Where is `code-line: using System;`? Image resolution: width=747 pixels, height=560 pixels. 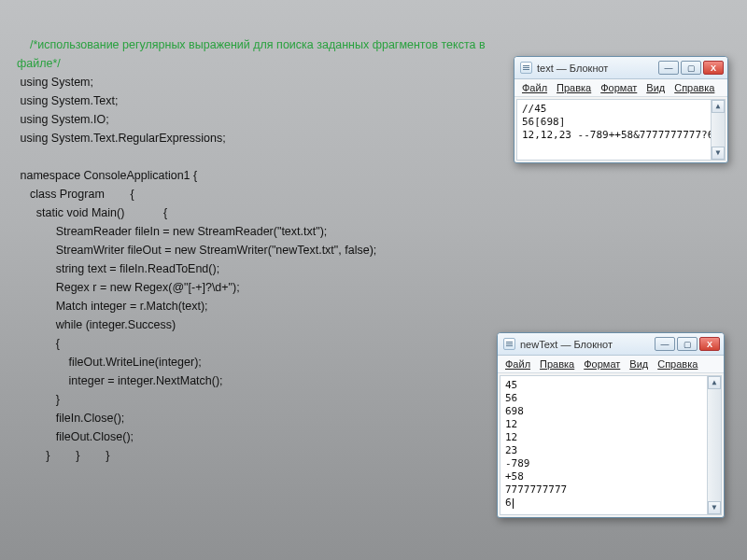
code-line: using System; is located at coordinates (55, 82).